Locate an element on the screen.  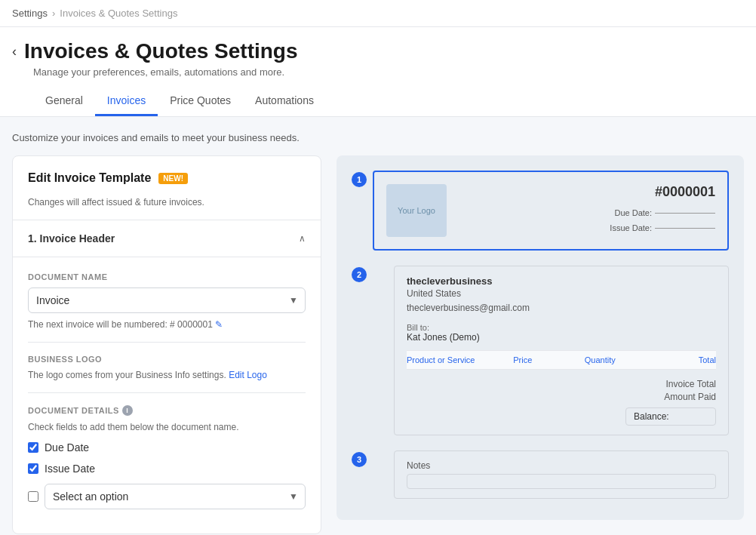
document-name-field: DOCUMENT NAME Invoice Tax Invoice Receip… is located at coordinates (167, 301).